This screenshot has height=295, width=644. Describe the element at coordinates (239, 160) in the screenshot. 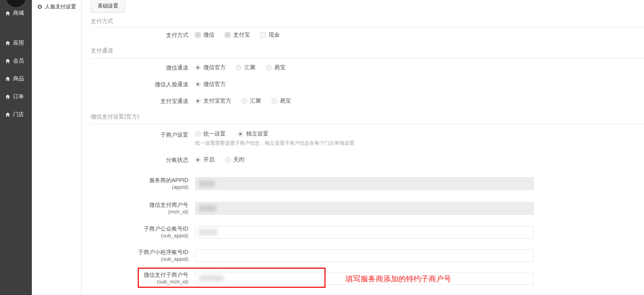

I see `option-label: 关闭` at that location.